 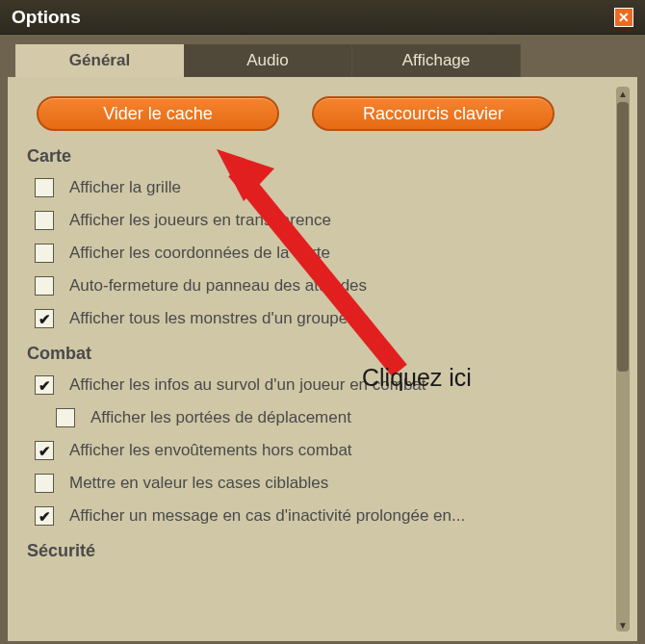 What do you see at coordinates (125, 188) in the screenshot?
I see `option-label: Afficher la grille` at bounding box center [125, 188].